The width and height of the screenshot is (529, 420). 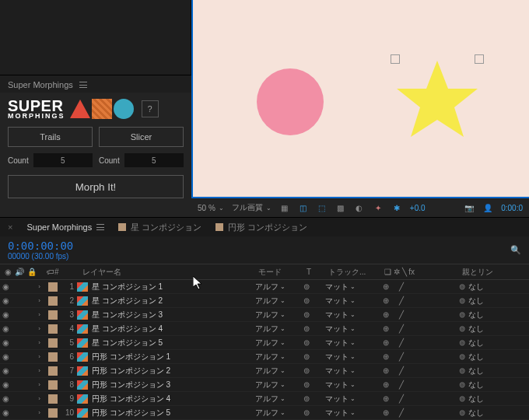 What do you see at coordinates (437, 101) in the screenshot?
I see `star-selection` at bounding box center [437, 101].